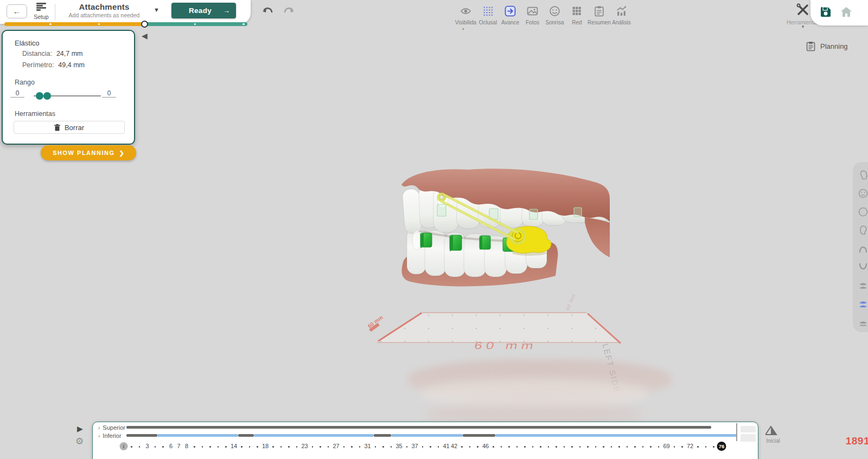  What do you see at coordinates (533, 15) in the screenshot?
I see `toolbar-item-fotos: Fotos` at bounding box center [533, 15].